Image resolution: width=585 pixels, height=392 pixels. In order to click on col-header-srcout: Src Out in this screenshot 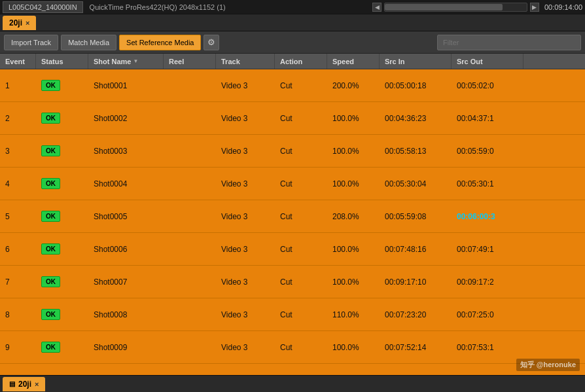, I will do `click(488, 62)`.